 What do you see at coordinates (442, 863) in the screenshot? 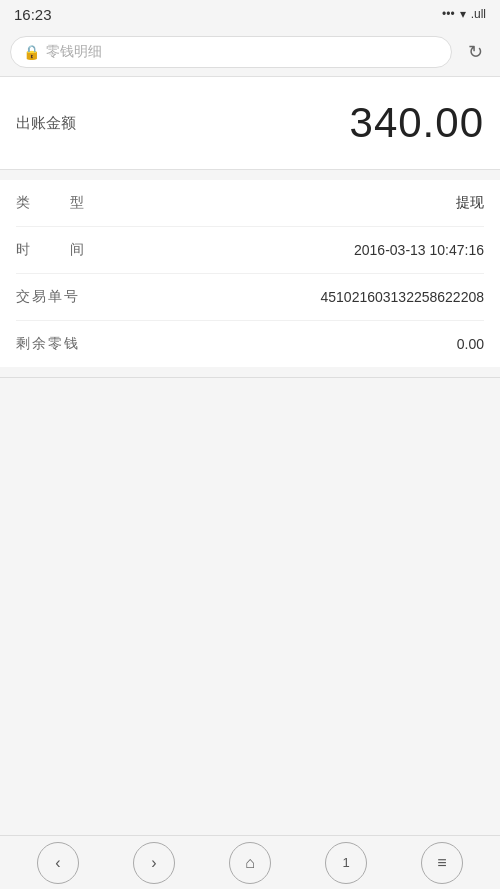
I see `menu-button: ≡` at bounding box center [442, 863].